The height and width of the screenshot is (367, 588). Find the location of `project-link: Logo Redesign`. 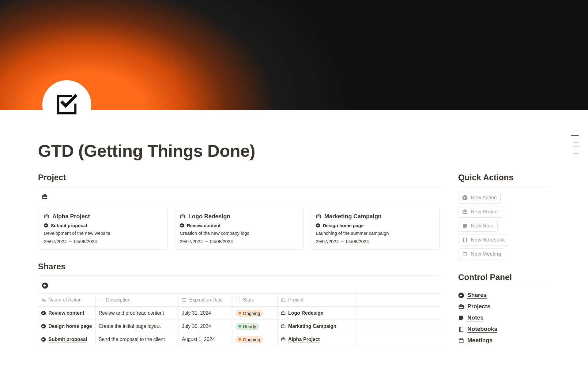

project-link: Logo Redesign is located at coordinates (306, 313).